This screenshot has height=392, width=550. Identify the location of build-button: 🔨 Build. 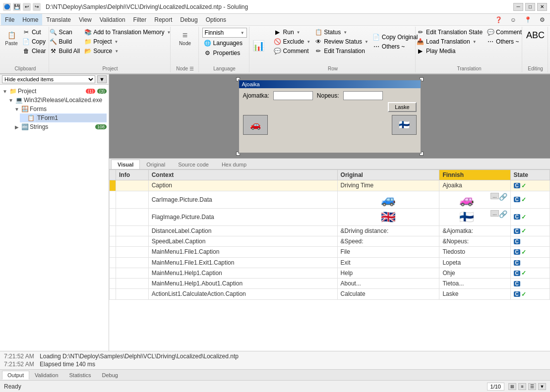
(64, 42).